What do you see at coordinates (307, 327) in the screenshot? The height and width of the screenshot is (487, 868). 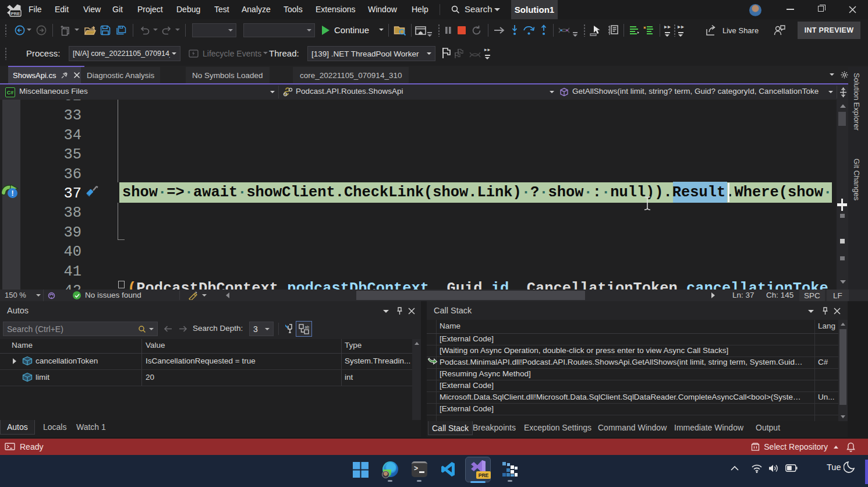 I see `svg-text: ab` at bounding box center [307, 327].